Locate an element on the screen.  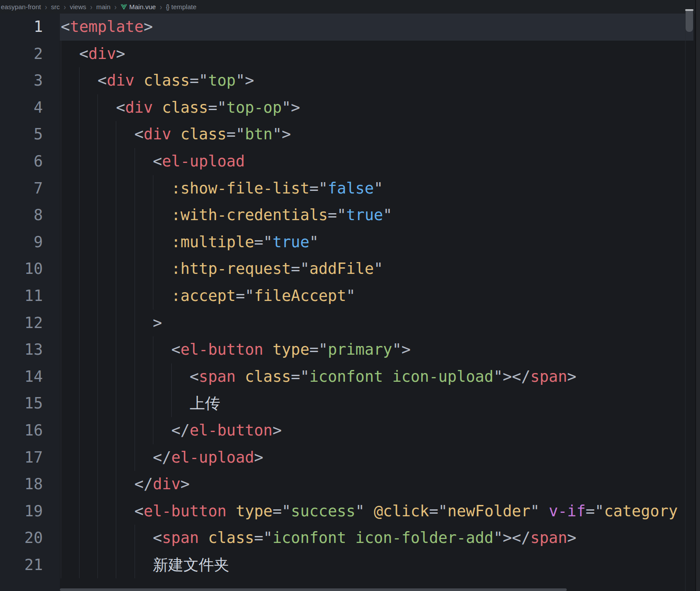
code-line: 14 <span class="iconfont icon-upload"></… is located at coordinates (350, 377).